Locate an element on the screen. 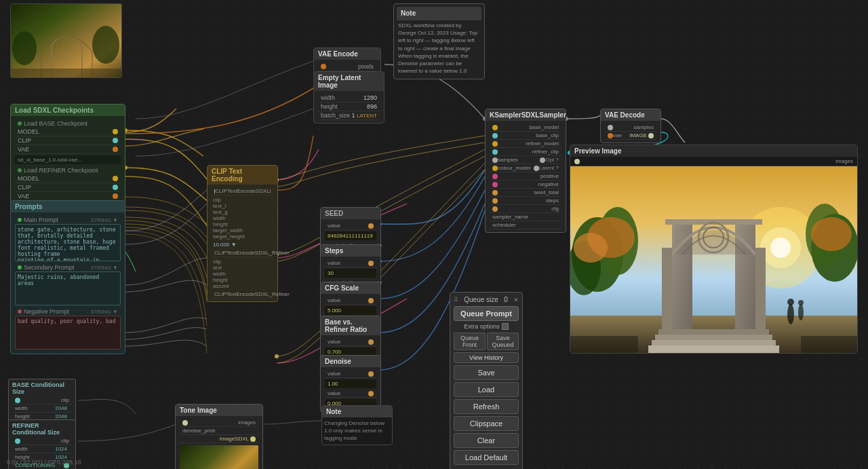 The image size is (868, 469). rc-clip is located at coordinates (18, 441).